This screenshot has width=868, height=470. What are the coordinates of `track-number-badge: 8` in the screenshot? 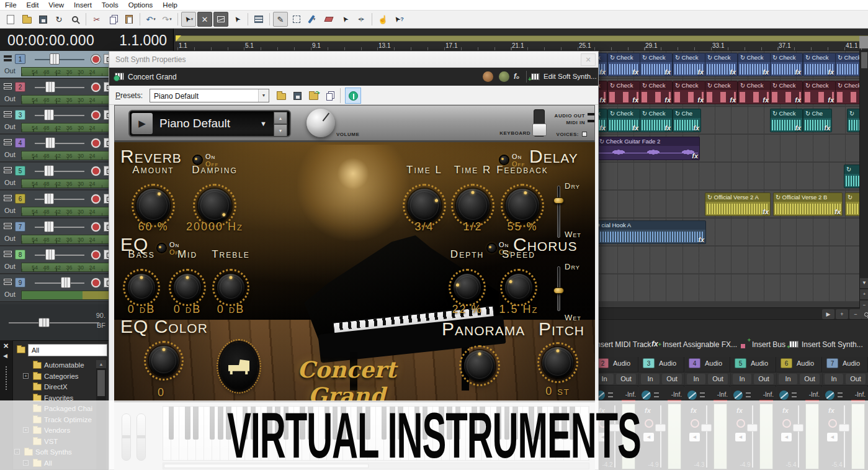 It's located at (20, 255).